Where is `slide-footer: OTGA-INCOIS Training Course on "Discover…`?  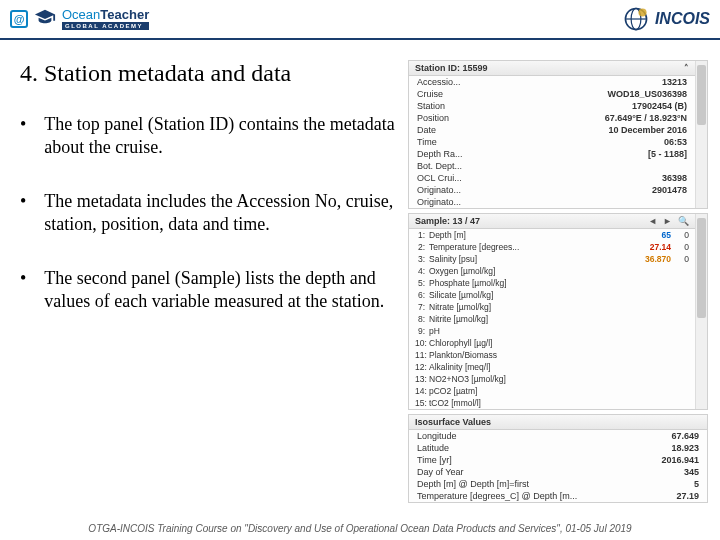
slide-footer: OTGA-INCOIS Training Course on "Discover… is located at coordinates (360, 528).